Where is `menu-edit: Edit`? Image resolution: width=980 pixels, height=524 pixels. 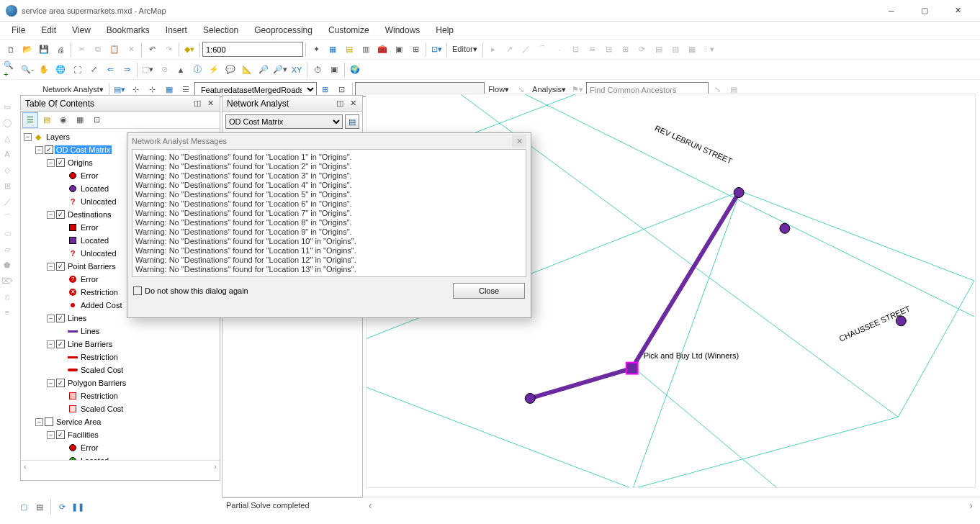
menu-edit: Edit is located at coordinates (49, 30).